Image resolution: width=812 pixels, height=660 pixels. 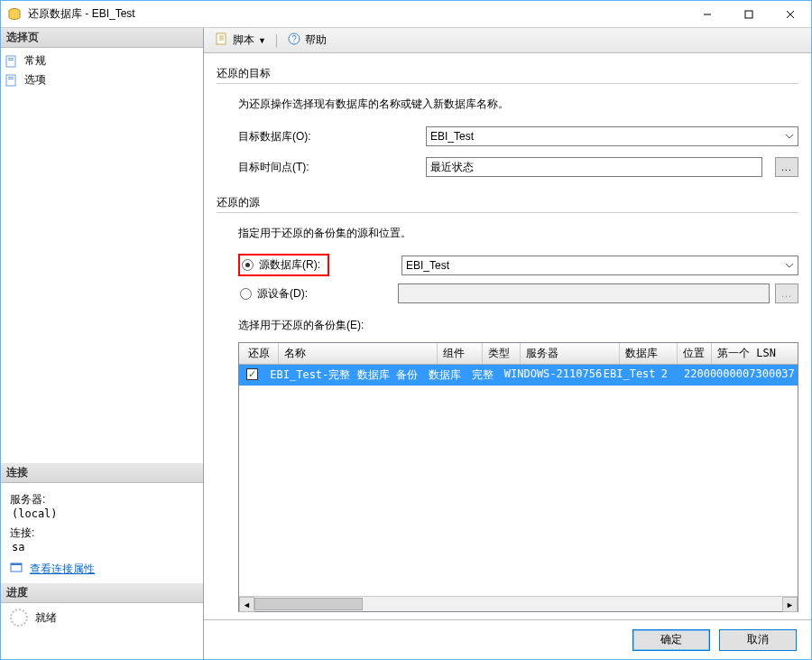 What do you see at coordinates (668, 376) in the screenshot?
I see `cell-position: 2` at bounding box center [668, 376].